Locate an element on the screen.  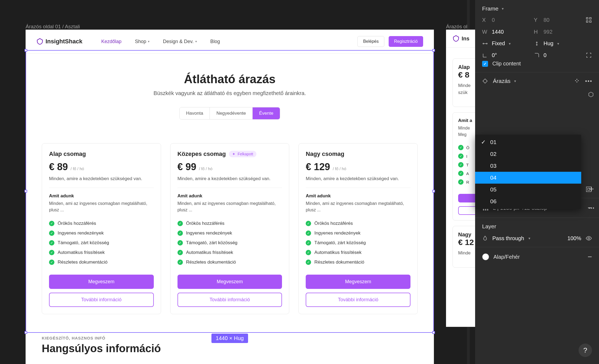
section-title-arazas: Árazás is located at coordinates (502, 81).